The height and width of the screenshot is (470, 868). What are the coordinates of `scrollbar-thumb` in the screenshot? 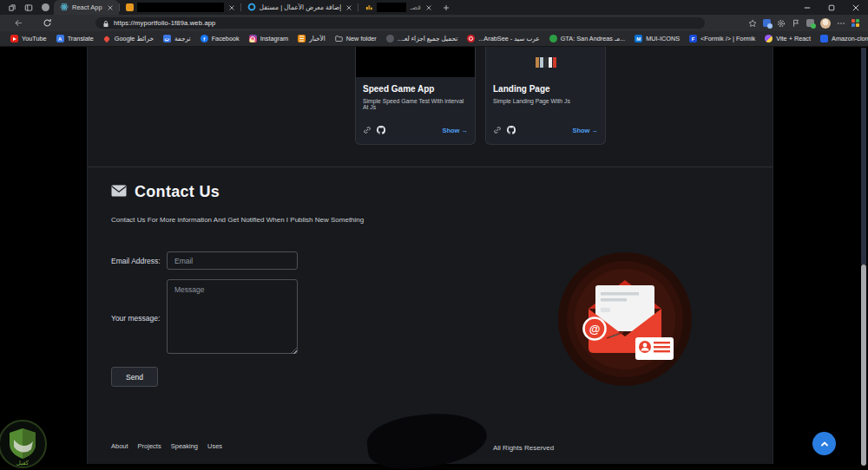 It's located at (864, 365).